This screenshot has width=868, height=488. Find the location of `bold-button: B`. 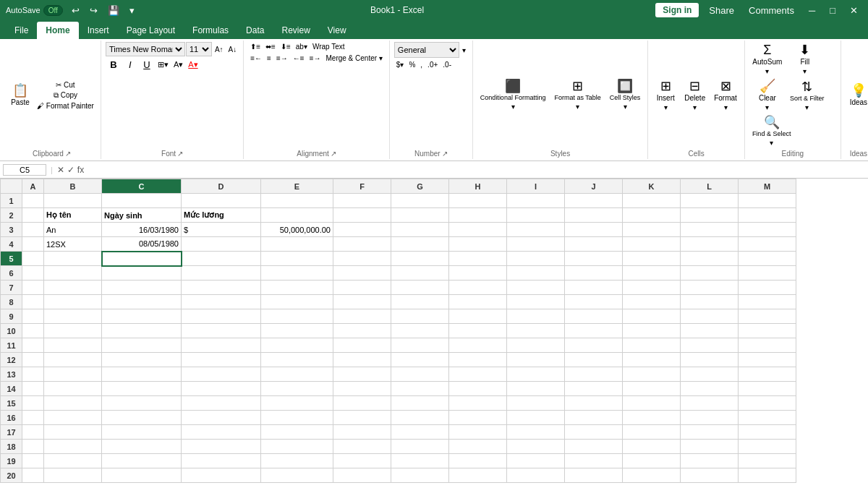

bold-button: B is located at coordinates (114, 65).